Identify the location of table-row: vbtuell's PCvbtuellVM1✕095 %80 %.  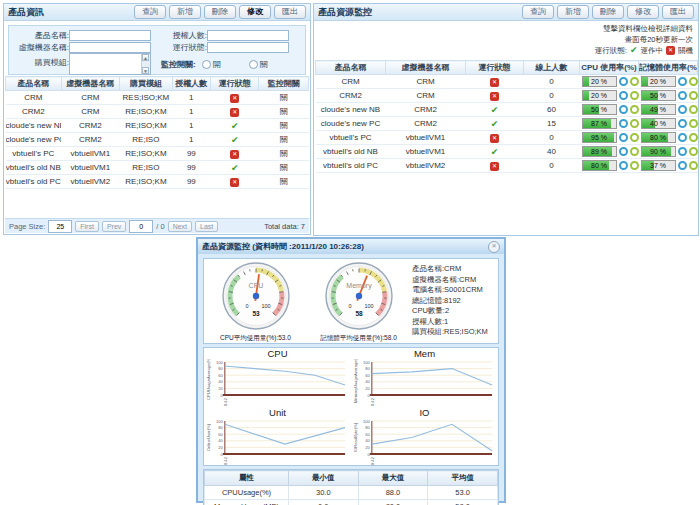
(507, 138).